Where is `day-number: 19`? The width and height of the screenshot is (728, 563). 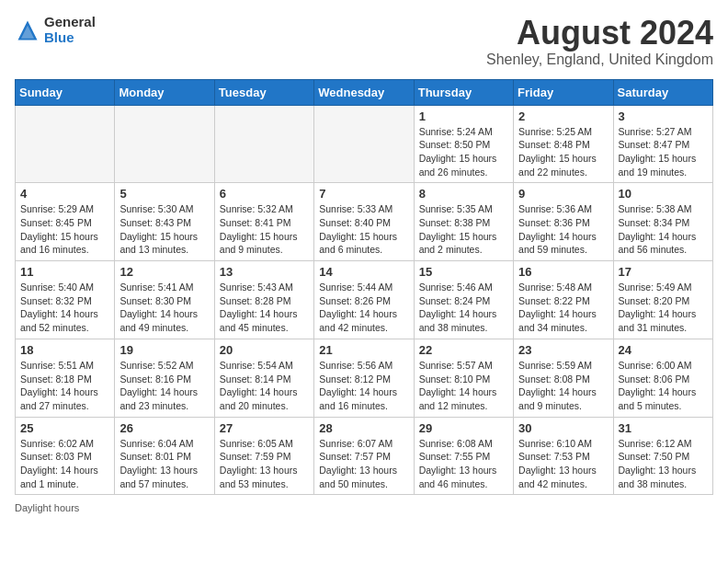
day-number: 19 is located at coordinates (164, 350).